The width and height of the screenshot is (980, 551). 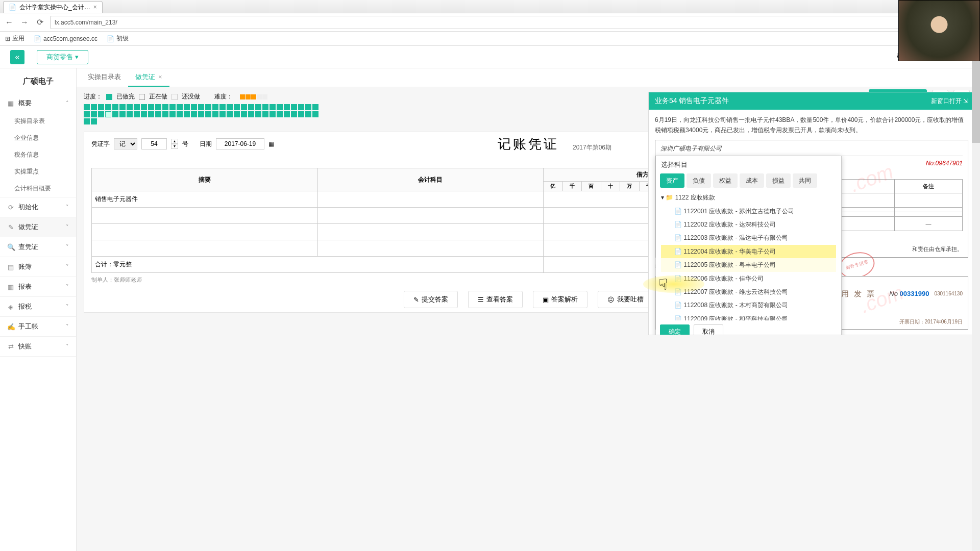 What do you see at coordinates (38, 327) in the screenshot?
I see `sidebar-item-7: ✍手工帐˅` at bounding box center [38, 327].